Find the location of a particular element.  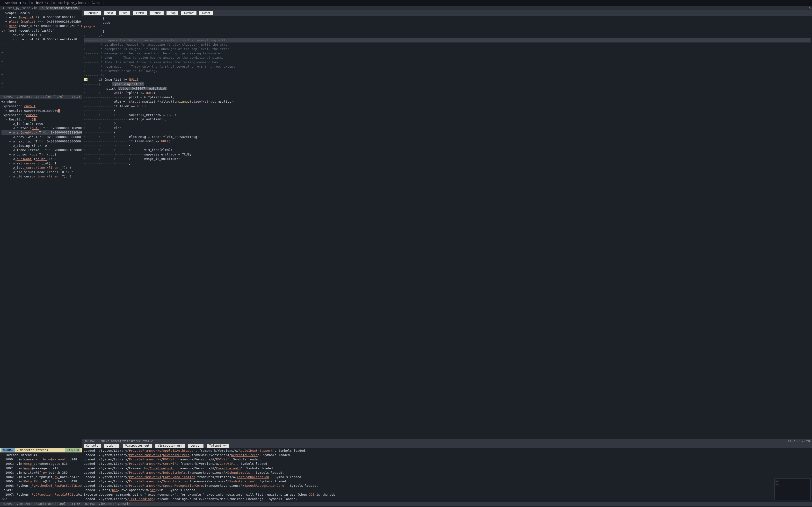

watch-line: Expression: *curwin is located at coordinates (41, 115).